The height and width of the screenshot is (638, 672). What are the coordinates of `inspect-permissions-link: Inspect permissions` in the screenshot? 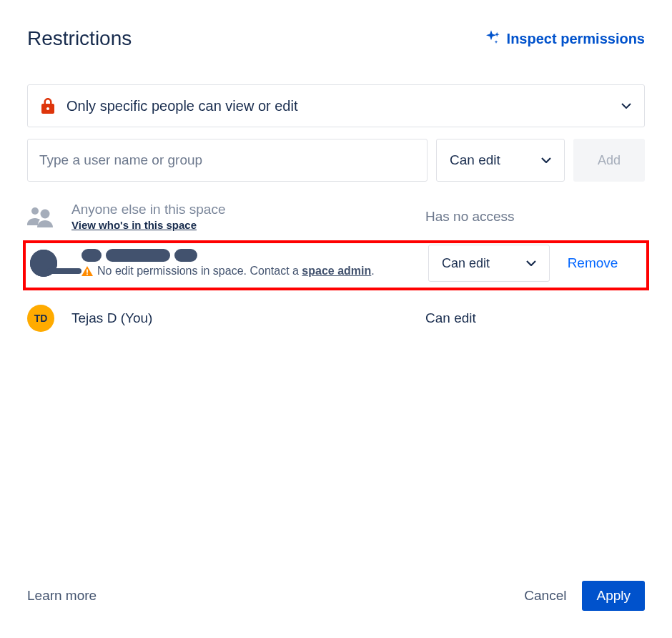 It's located at (563, 39).